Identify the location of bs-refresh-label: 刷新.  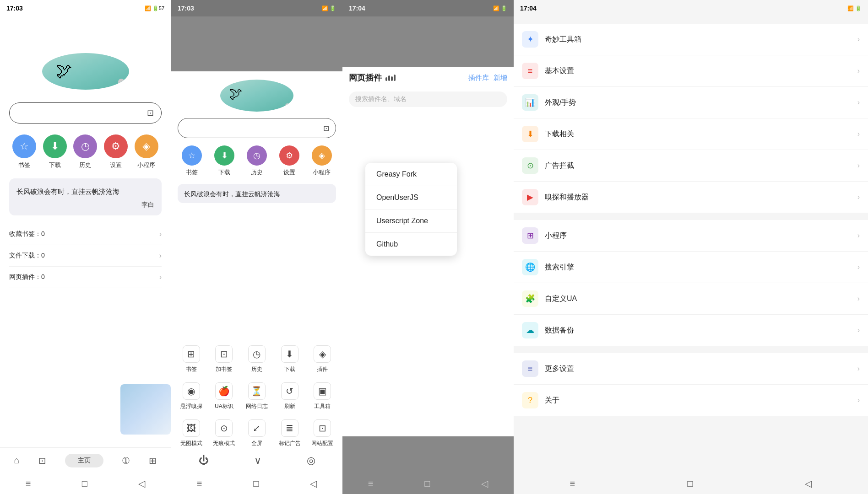
(290, 406).